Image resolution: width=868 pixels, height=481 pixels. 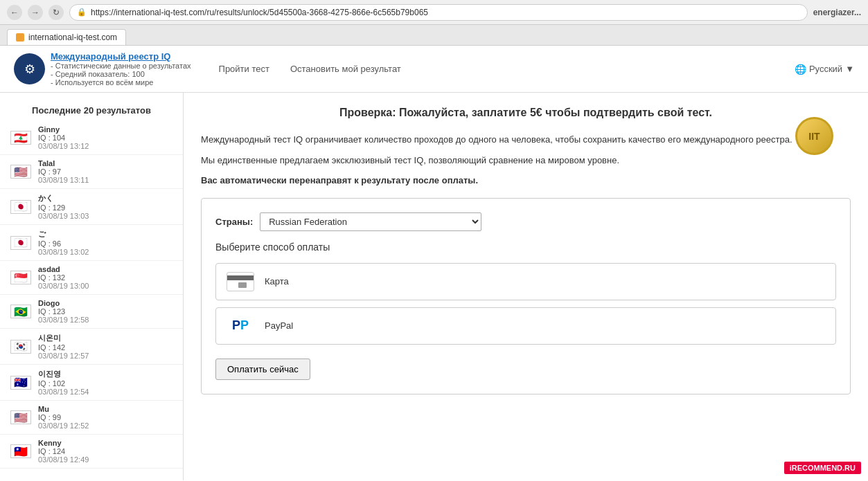 What do you see at coordinates (121, 66) in the screenshot?
I see `logo-sub1: - Статистические данные о результатах` at bounding box center [121, 66].